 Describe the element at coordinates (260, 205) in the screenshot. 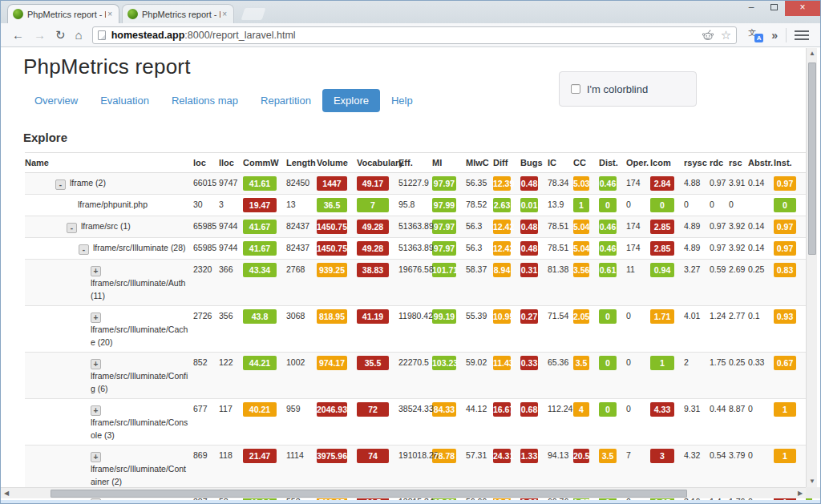

I see `metric-badge: 19.47` at that location.